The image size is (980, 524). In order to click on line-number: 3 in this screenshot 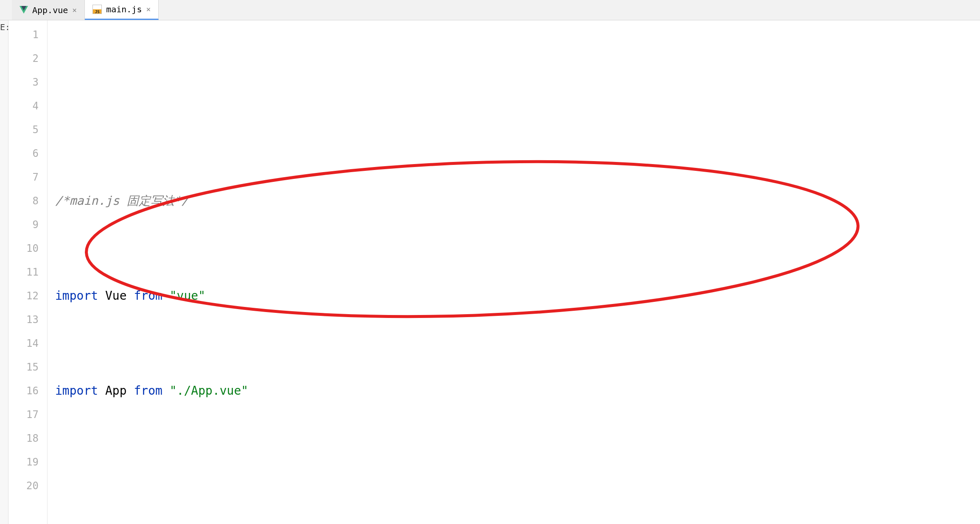, I will do `click(24, 82)`.